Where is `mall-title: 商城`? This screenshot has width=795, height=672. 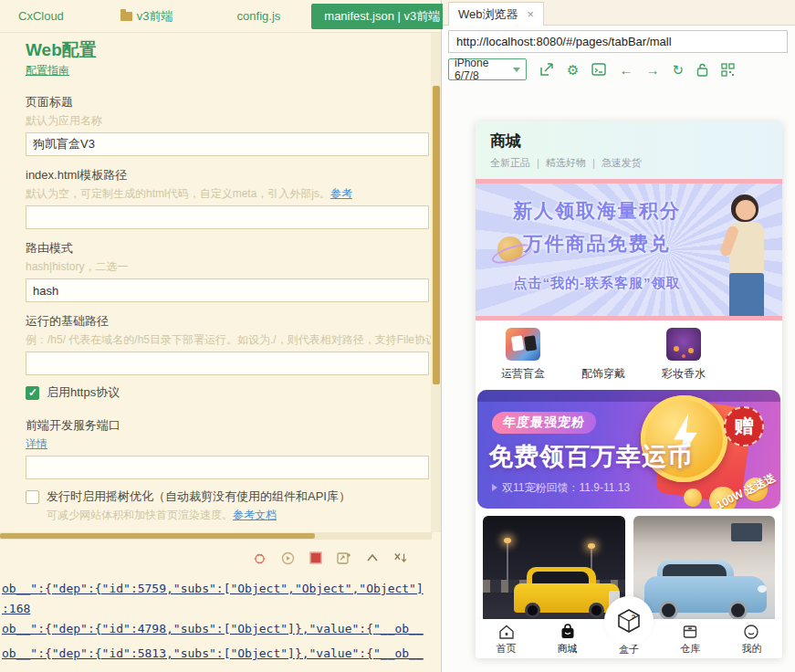
mall-title: 商城 is located at coordinates (629, 141).